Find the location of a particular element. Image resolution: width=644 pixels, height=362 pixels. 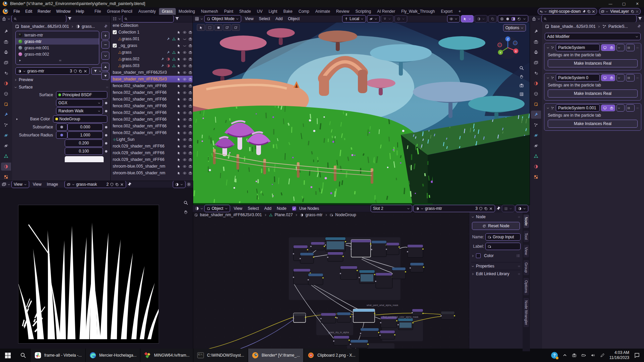

delete-viewlayer-button is located at coordinates (637, 11).